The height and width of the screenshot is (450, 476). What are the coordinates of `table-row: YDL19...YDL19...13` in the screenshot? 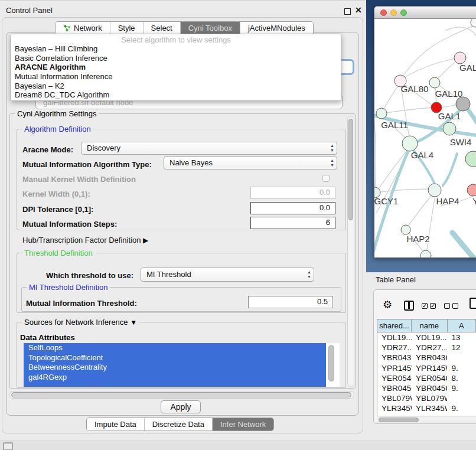 It's located at (426, 338).